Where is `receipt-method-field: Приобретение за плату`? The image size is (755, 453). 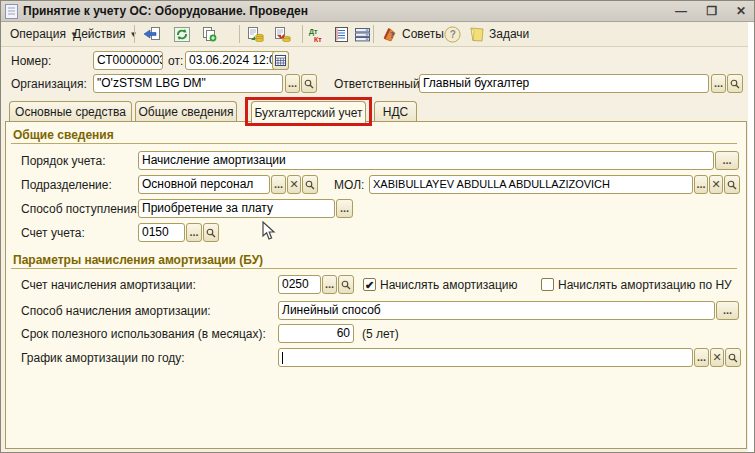
receipt-method-field: Приобретение за плату is located at coordinates (236, 208).